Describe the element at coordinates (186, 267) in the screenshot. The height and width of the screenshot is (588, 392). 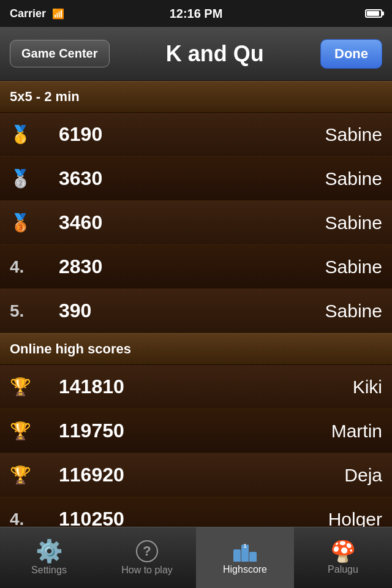
I see `score-value: 2830` at that location.